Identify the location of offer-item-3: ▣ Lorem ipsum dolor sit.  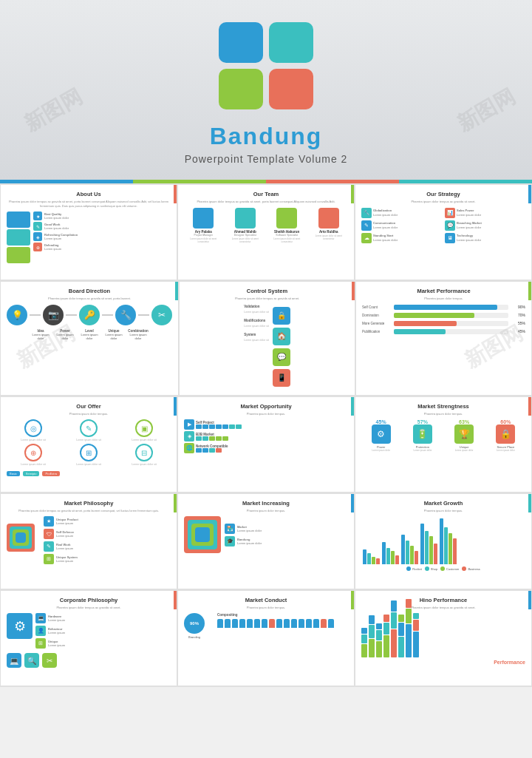
(144, 430).